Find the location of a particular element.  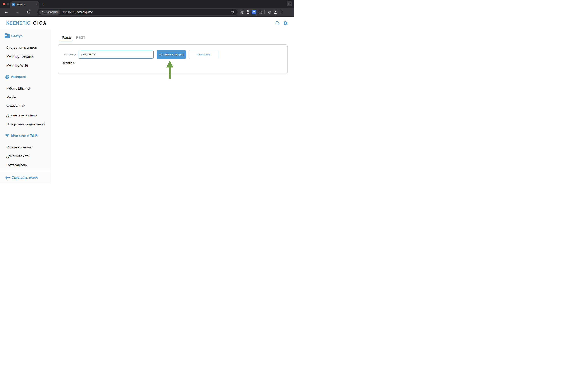

sidebar-item-mobile: Mobile is located at coordinates (25, 97).